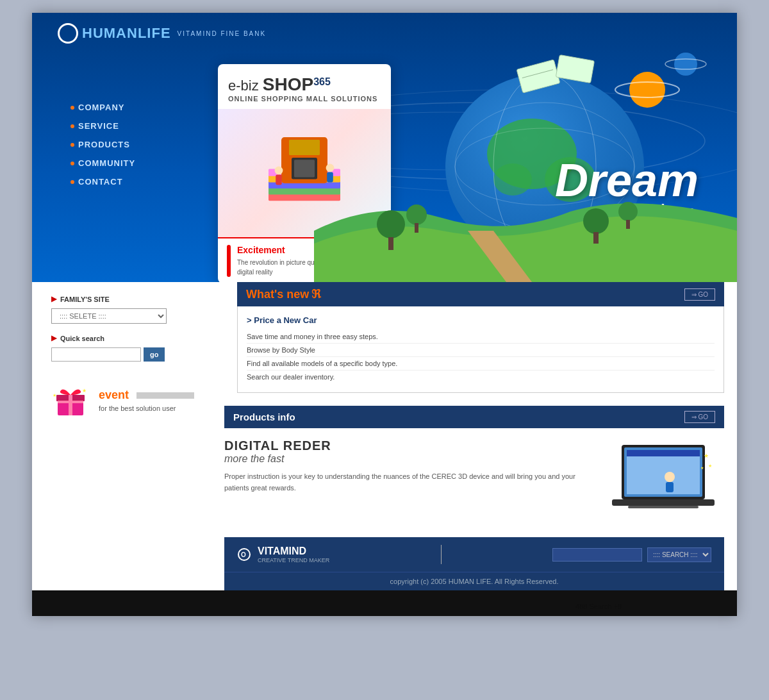 The height and width of the screenshot is (700, 769). I want to click on family-site-select: :::: SELETE ::::, so click(109, 316).